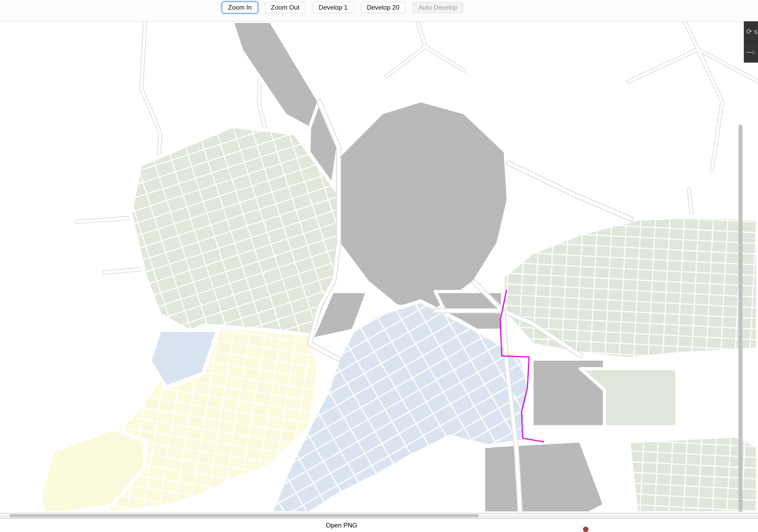 This screenshot has height=532, width=758. What do you see at coordinates (586, 529) in the screenshot?
I see `red-indicator` at bounding box center [586, 529].